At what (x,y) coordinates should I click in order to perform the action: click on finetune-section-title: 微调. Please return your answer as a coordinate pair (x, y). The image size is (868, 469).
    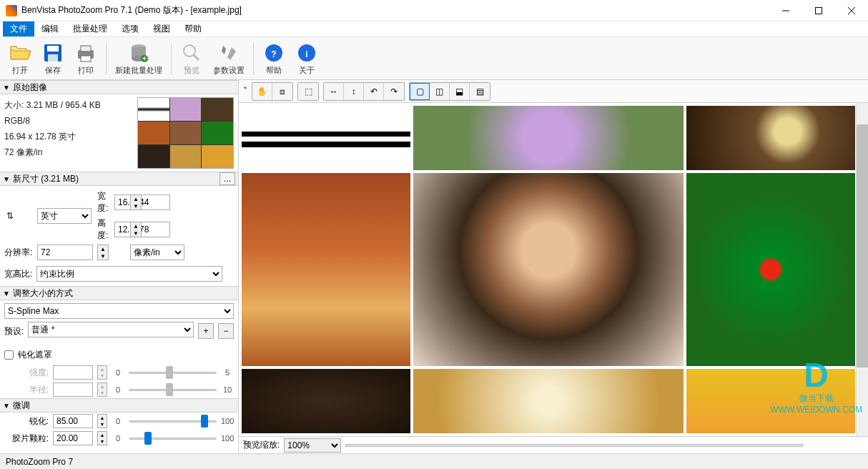
    Looking at the image, I should click on (21, 406).